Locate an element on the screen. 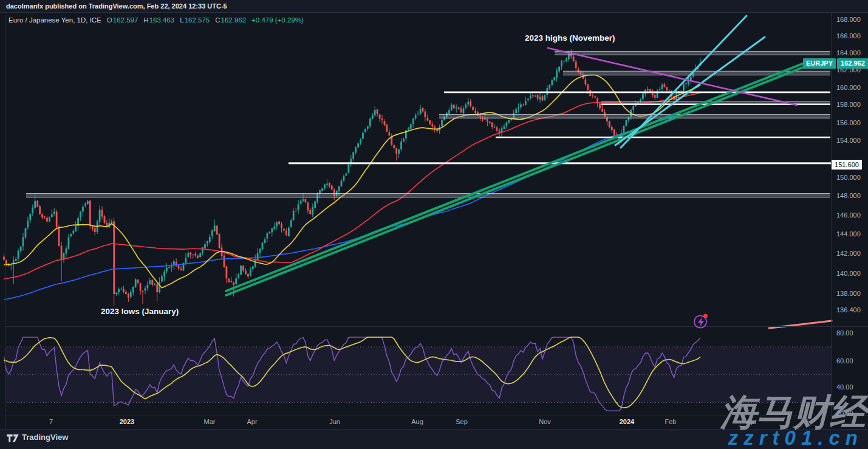 The width and height of the screenshot is (868, 449). time-axis-label: Feb is located at coordinates (671, 422).